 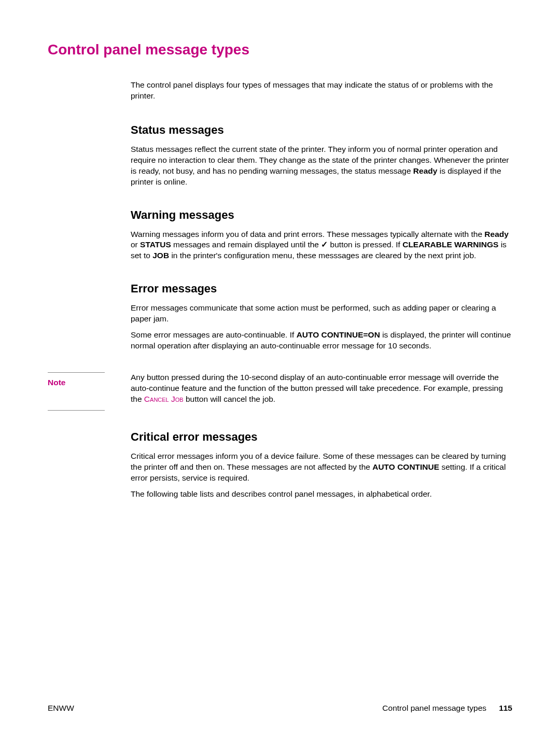 What do you see at coordinates (89, 391) in the screenshot?
I see `note-label-column: Note` at bounding box center [89, 391].